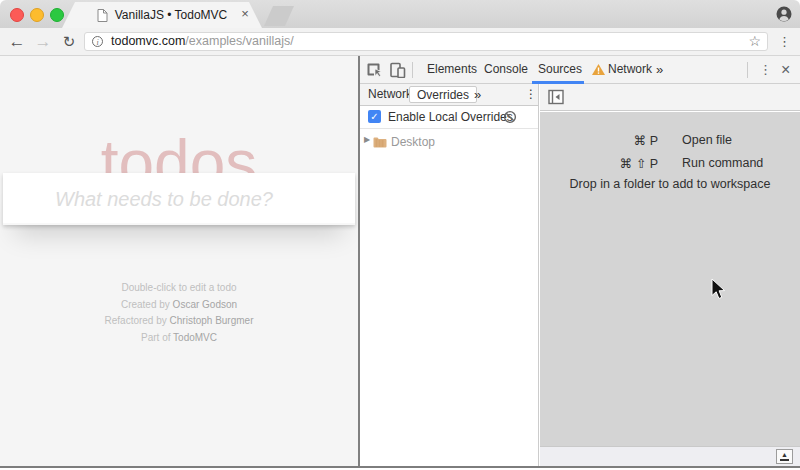 The image size is (800, 470). I want to click on folder-icon, so click(380, 142).